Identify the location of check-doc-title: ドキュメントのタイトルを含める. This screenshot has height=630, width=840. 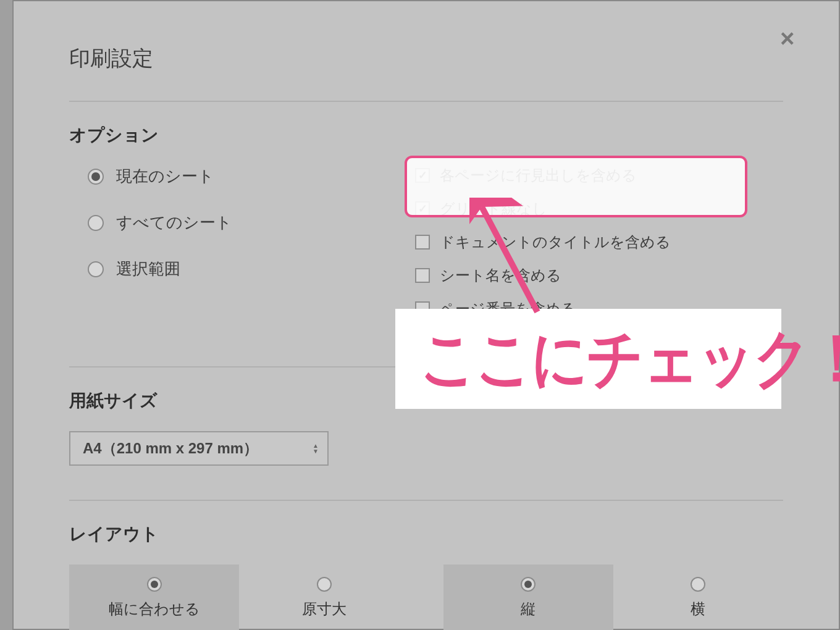
(599, 242).